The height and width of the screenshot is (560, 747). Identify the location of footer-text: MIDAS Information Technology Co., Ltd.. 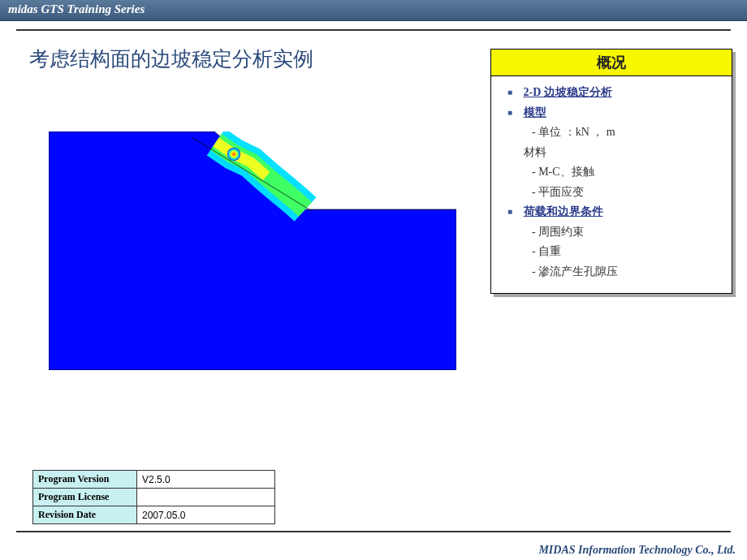
(637, 550).